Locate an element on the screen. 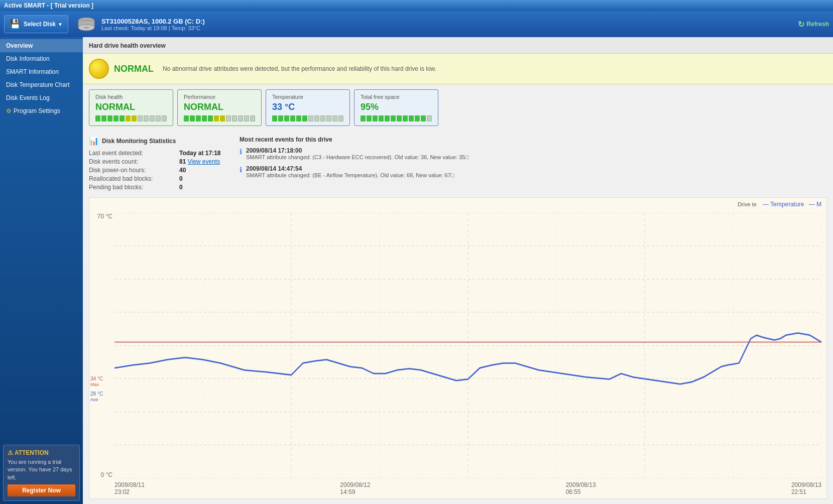 The image size is (833, 504). stats-row-reallocated: Reallocated bad blocks: 0 is located at coordinates (159, 179).